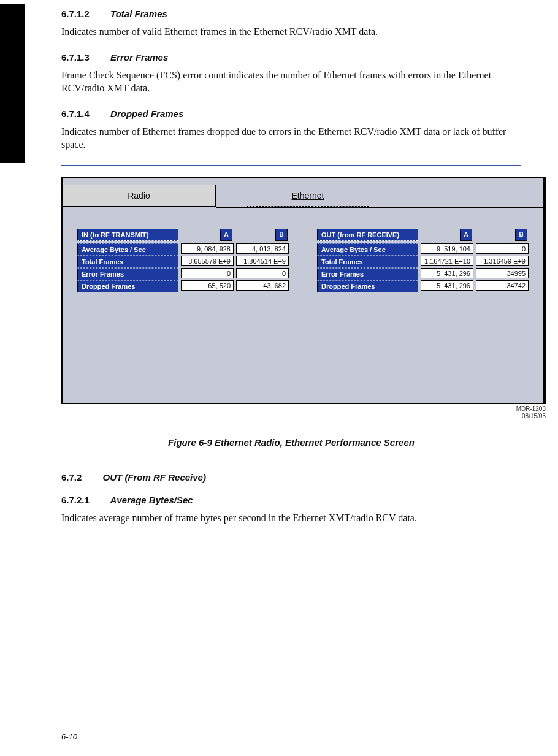 The image size is (558, 756). I want to click on panel-out-title: OUT (from RF RECEIVE), so click(368, 235).